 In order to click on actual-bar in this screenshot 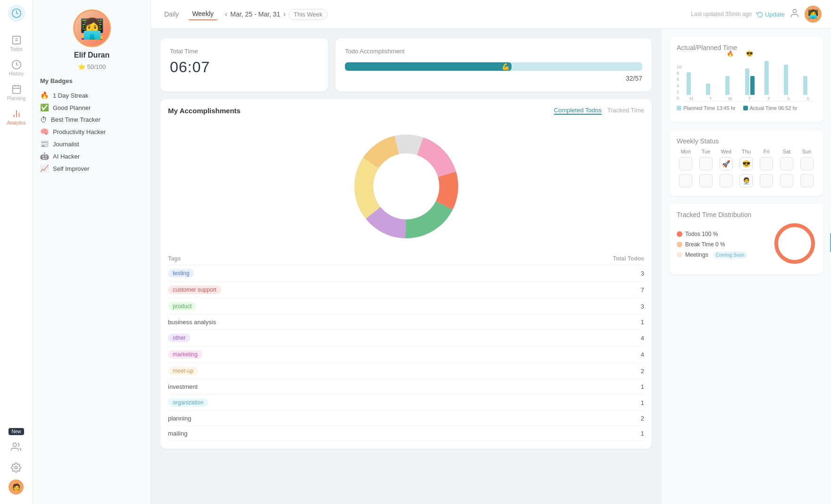, I will do `click(752, 85)`.